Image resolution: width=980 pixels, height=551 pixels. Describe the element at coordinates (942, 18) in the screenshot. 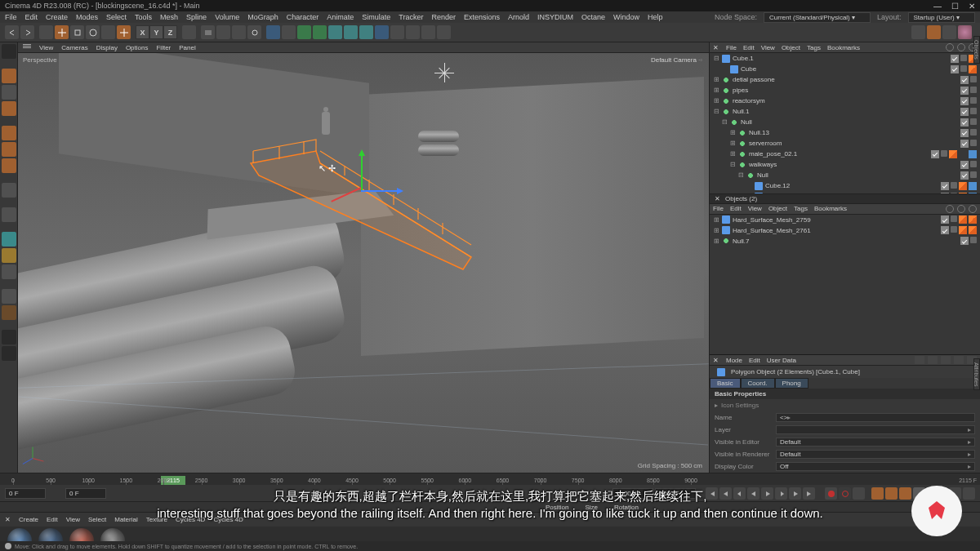

I see `layout-dropdown: Startup (User) ▾` at that location.